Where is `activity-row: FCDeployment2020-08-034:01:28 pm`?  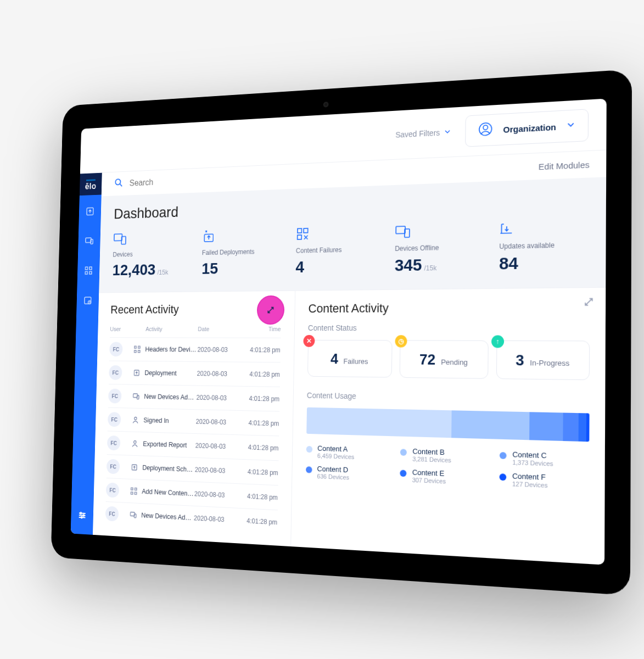 activity-row: FCDeployment2020-08-034:01:28 pm is located at coordinates (194, 373).